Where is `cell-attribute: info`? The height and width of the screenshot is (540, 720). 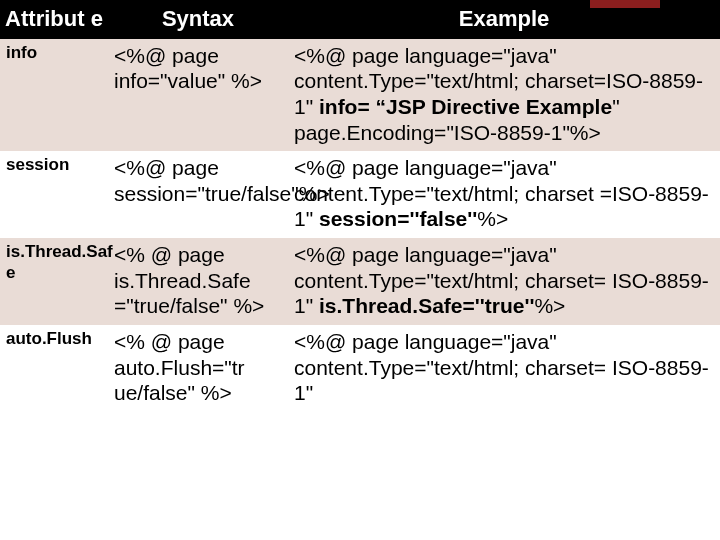 cell-attribute: info is located at coordinates (54, 95).